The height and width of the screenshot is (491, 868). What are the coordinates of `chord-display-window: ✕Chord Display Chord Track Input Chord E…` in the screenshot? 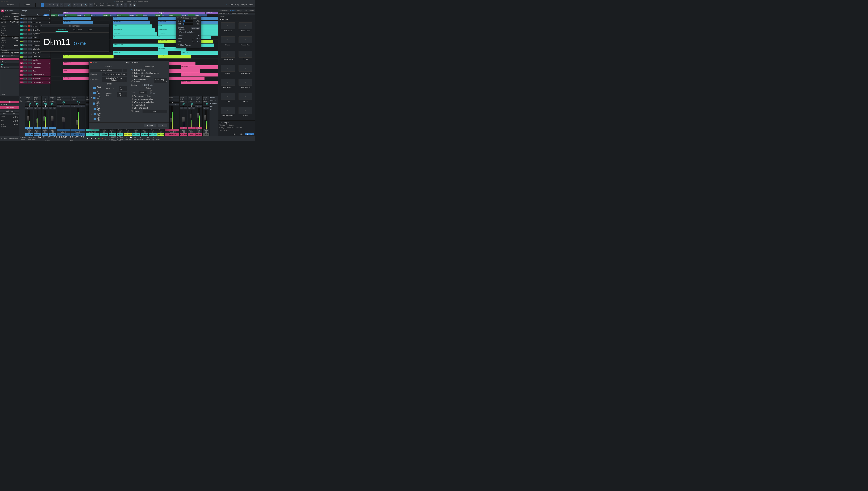 It's located at (75, 38).